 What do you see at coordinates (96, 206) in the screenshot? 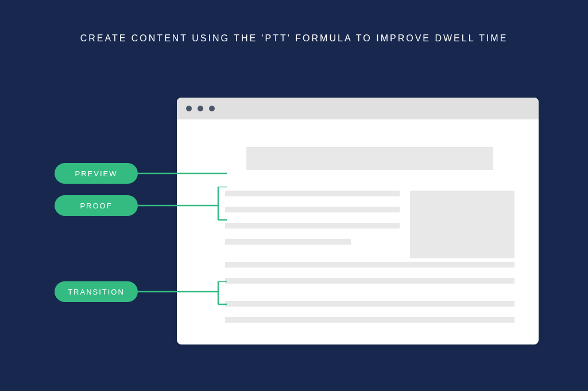
I see `label-proof-text: PROOF` at bounding box center [96, 206].